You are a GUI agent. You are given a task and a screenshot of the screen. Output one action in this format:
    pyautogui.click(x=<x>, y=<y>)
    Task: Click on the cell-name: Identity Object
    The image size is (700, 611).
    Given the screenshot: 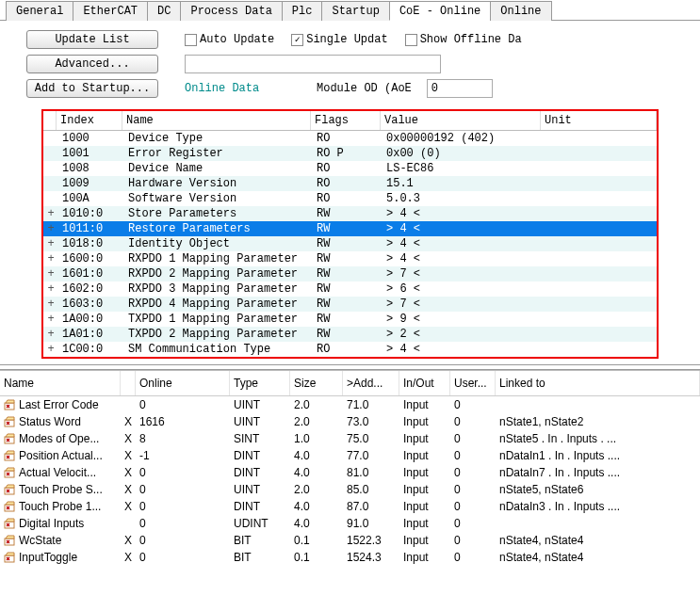 What is the action you would take?
    pyautogui.click(x=219, y=244)
    